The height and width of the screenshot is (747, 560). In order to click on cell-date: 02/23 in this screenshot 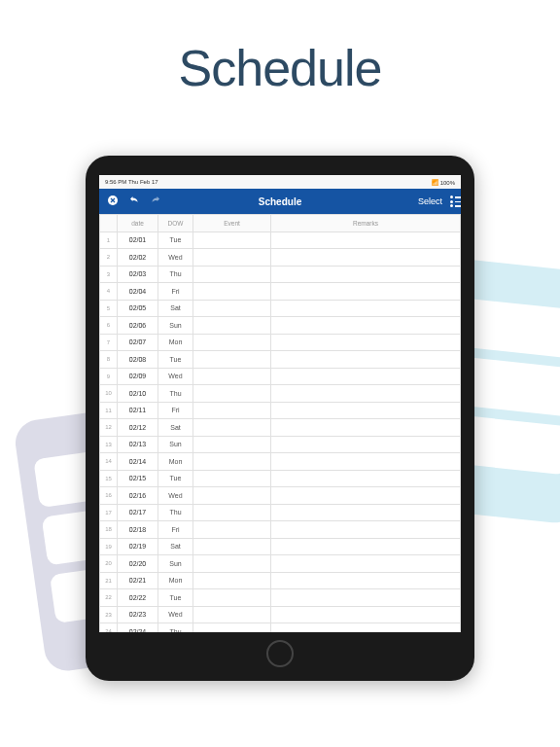, I will do `click(138, 615)`.